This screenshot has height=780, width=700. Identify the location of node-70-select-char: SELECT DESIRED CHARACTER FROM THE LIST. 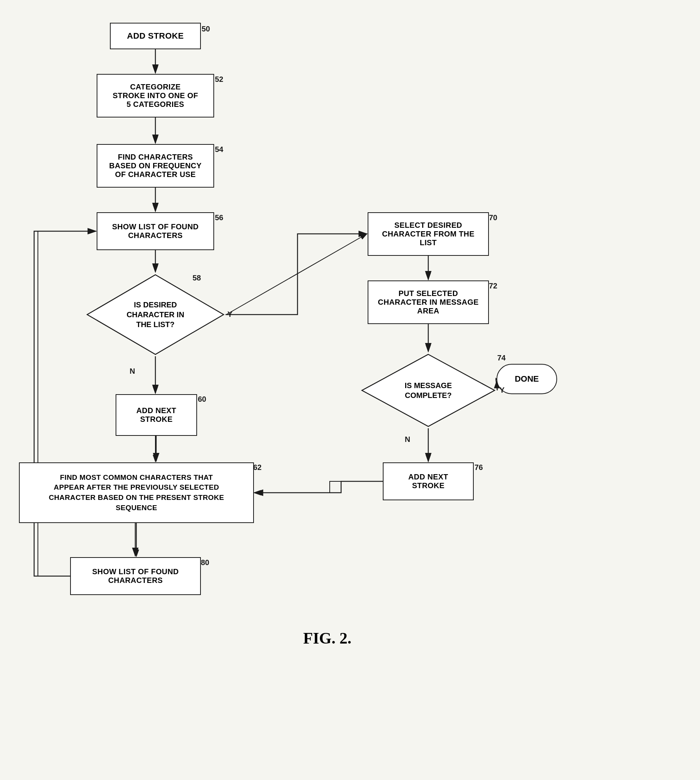
(428, 234).